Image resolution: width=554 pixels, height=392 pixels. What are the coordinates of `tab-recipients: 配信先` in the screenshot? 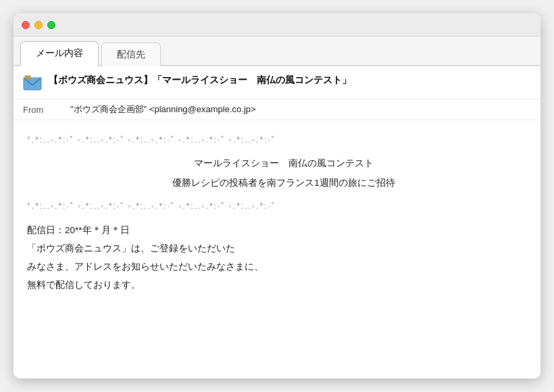 It's located at (131, 54).